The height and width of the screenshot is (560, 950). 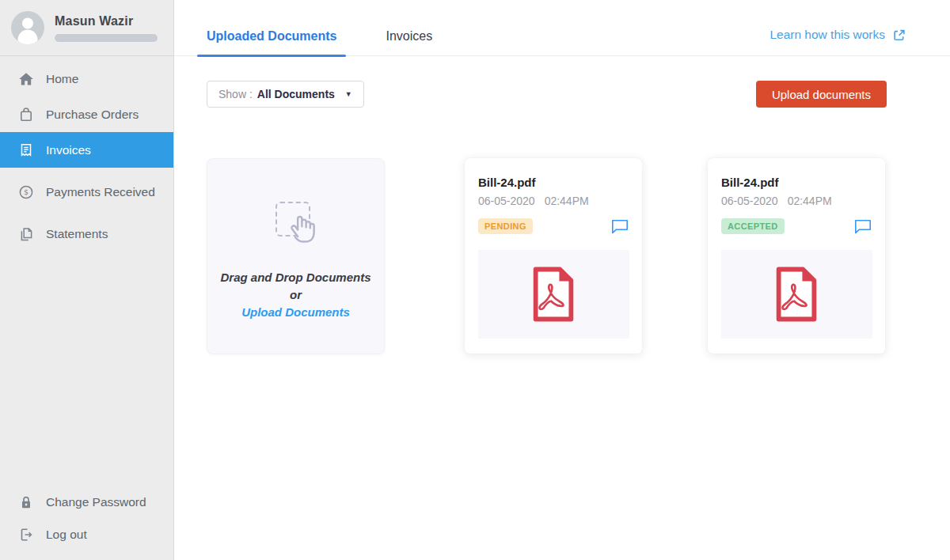 What do you see at coordinates (753, 226) in the screenshot?
I see `status-badge: ACCEPTED` at bounding box center [753, 226].